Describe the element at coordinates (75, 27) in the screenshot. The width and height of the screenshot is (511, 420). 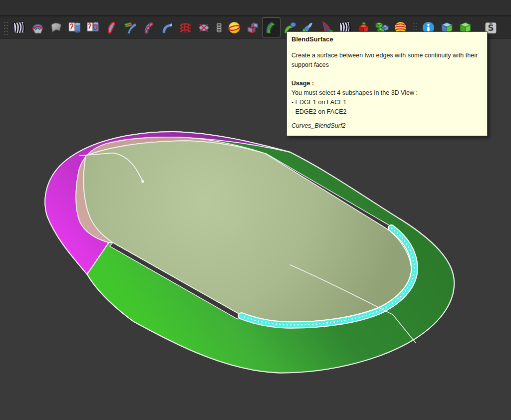
I see `sketch-on-surface` at that location.